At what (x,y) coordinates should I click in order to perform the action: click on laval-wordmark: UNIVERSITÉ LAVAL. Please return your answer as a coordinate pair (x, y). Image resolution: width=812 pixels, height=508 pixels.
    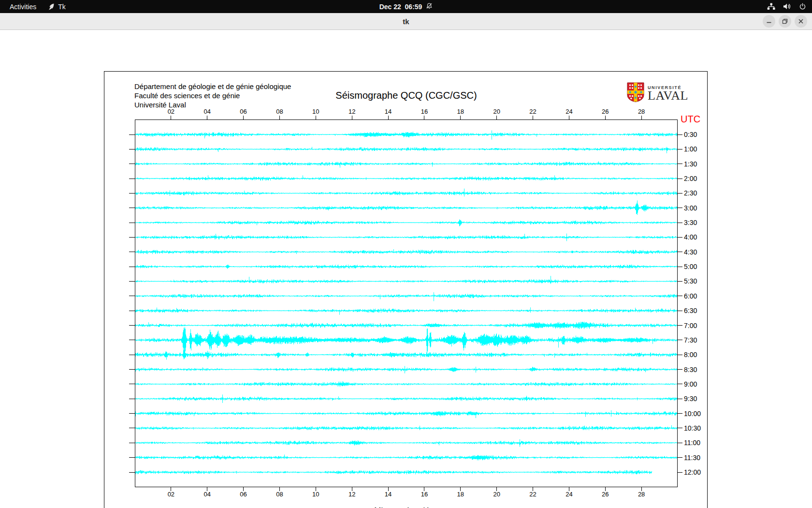
    Looking at the image, I should click on (668, 93).